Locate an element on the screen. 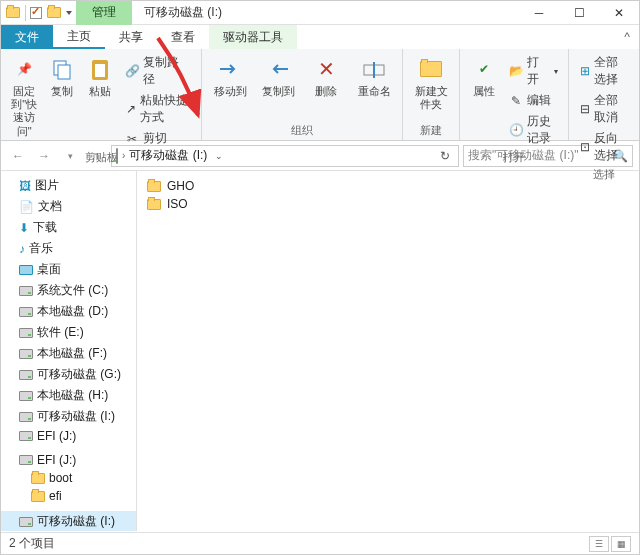 This screenshot has height=555, width=640. file-item: GHO is located at coordinates (388, 186).